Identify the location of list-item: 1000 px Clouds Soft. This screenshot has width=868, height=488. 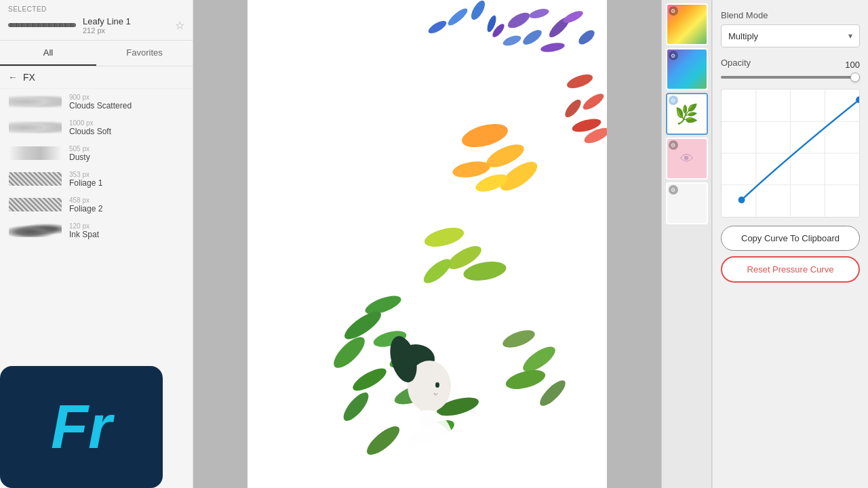
(96, 127).